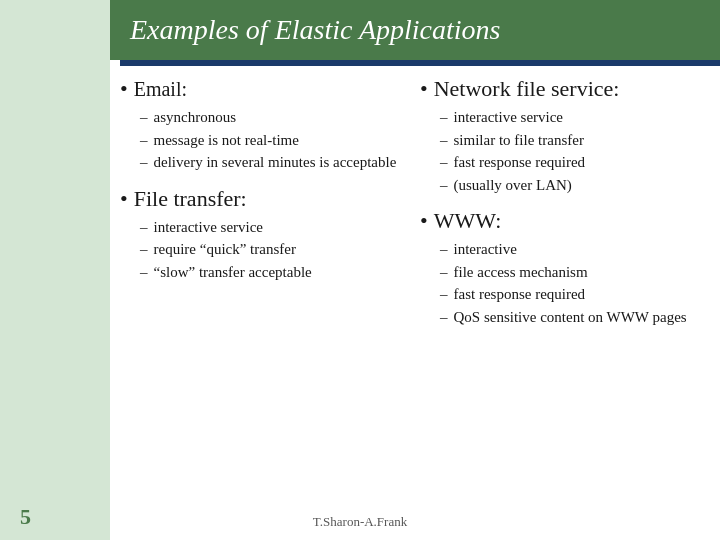 This screenshot has width=720, height=540. Describe the element at coordinates (260, 89) in the screenshot. I see `email-bullet: • Email:` at that location.